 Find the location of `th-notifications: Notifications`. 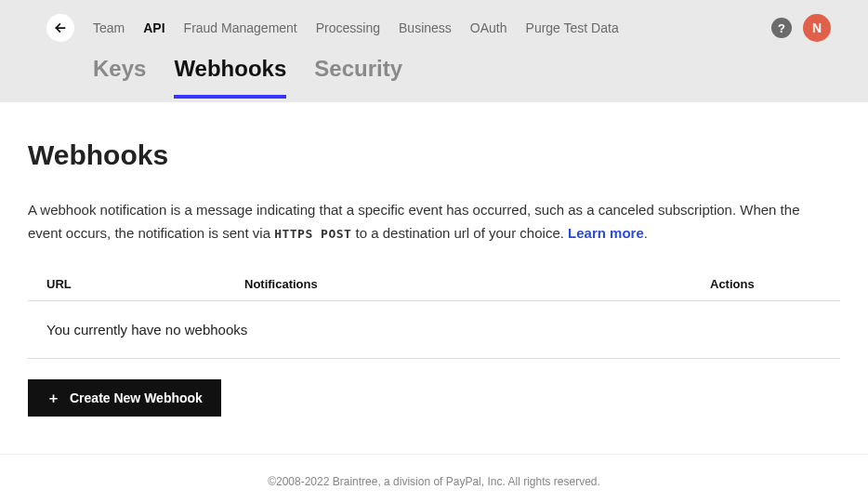

th-notifications: Notifications is located at coordinates (478, 285).